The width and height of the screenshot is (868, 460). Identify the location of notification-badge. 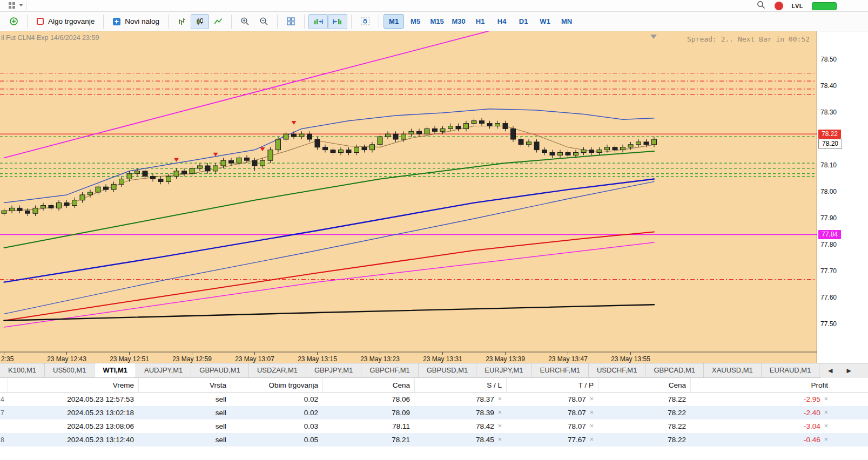
(779, 6).